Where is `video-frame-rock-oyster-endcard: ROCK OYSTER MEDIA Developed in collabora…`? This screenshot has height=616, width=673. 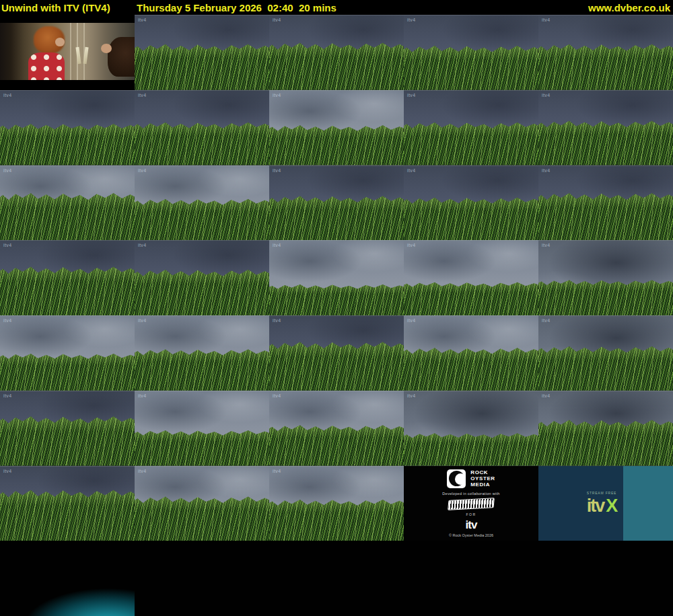 video-frame-rock-oyster-endcard: ROCK OYSTER MEDIA Developed in collabora… is located at coordinates (471, 504).